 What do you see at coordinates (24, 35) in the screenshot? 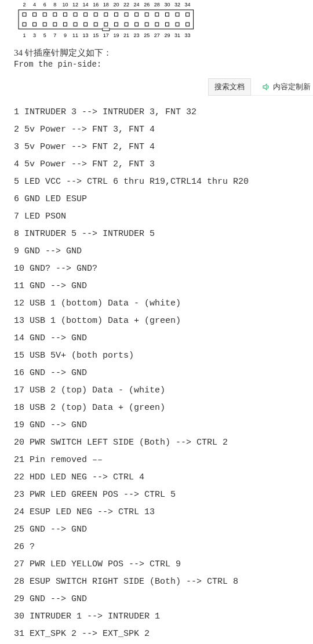
I see `svg-text: 1` at bounding box center [24, 35].